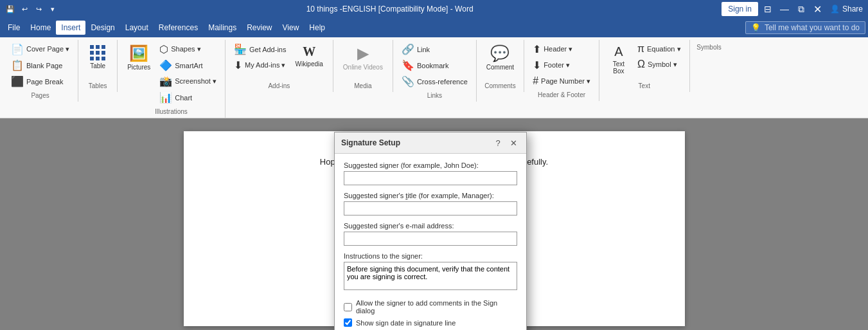  Describe the element at coordinates (784, 9) in the screenshot. I see `minimize-btn: —` at that location.